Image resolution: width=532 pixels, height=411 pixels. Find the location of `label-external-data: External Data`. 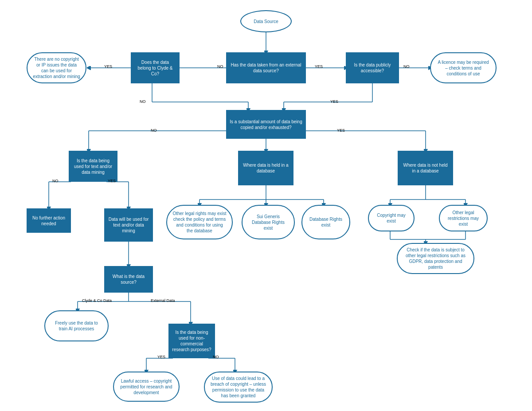

label-external-data: External Data is located at coordinates (163, 301).